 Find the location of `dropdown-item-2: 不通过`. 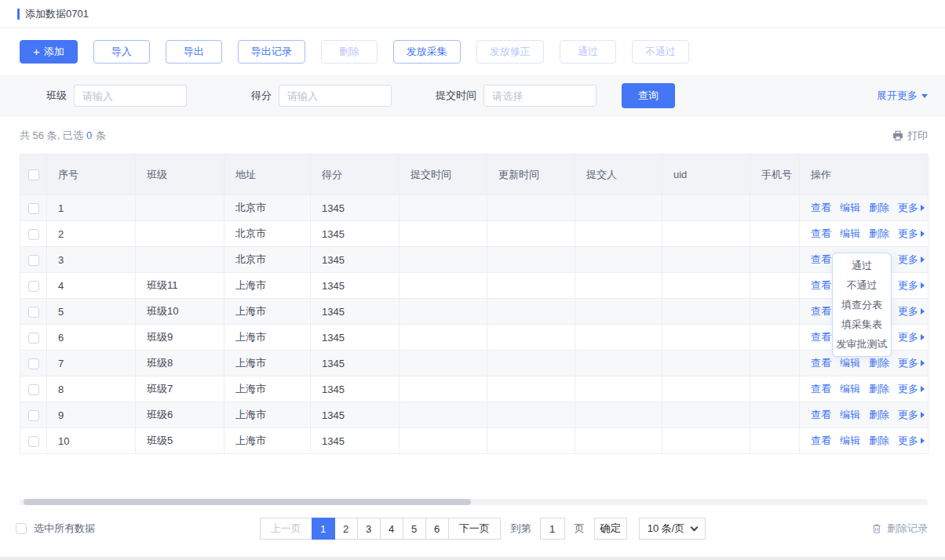

dropdown-item-2: 不通过 is located at coordinates (862, 285).